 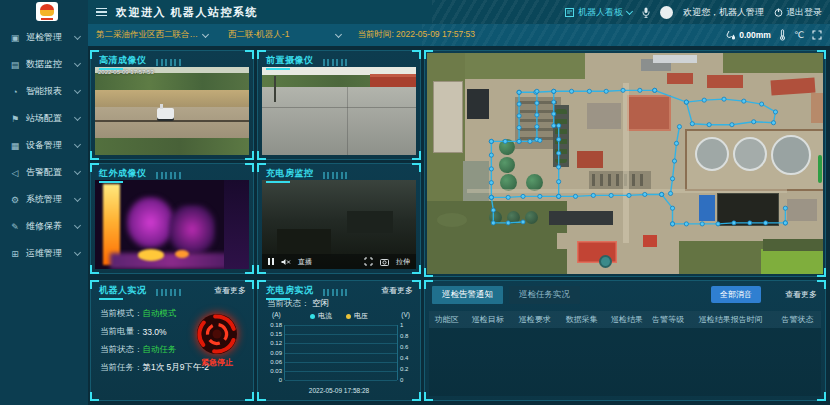 I want to click on y-tick: 0, so click(x=272, y=380).